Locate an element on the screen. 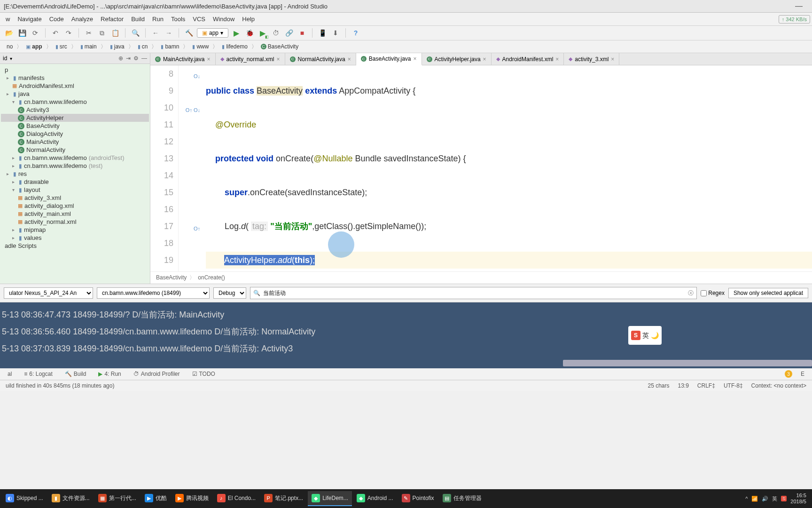 The width and height of the screenshot is (812, 508). tree-item-app: p is located at coordinates (75, 70).